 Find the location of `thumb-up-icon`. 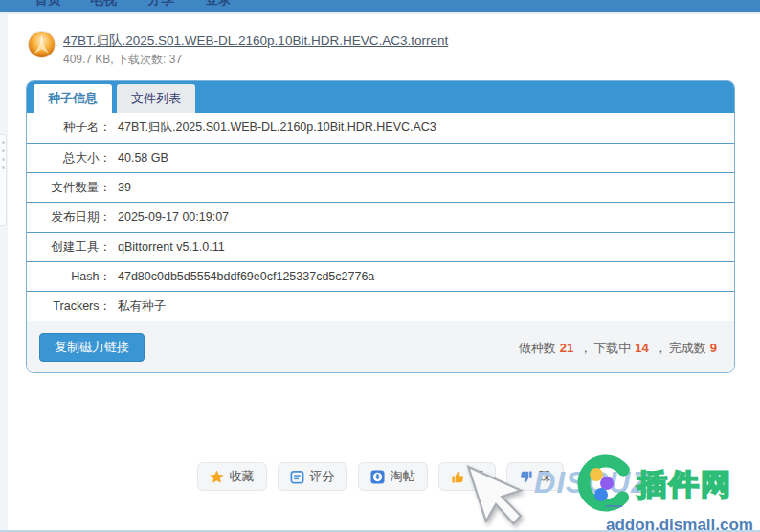

thumb-up-icon is located at coordinates (458, 477).